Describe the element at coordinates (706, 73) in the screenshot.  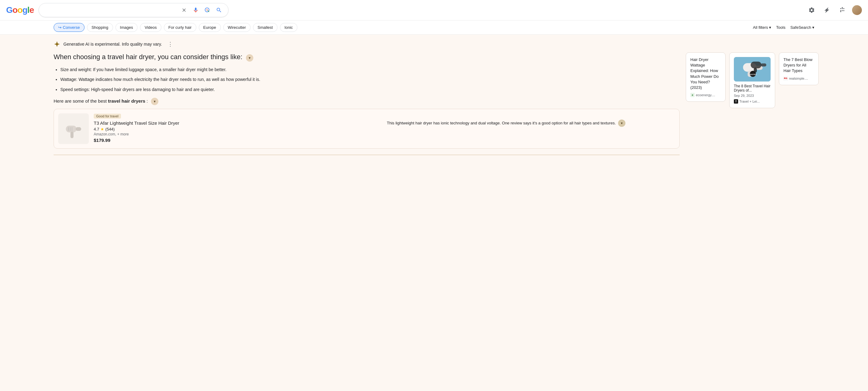
I see `side-card-eco-title: Hair Dryer Wattage Explained: How Much P…` at that location.